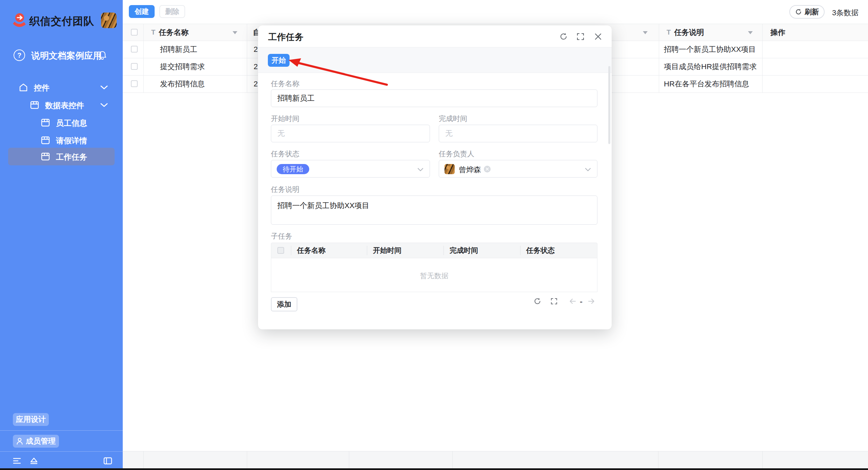  I want to click on menu-icon, so click(17, 461).